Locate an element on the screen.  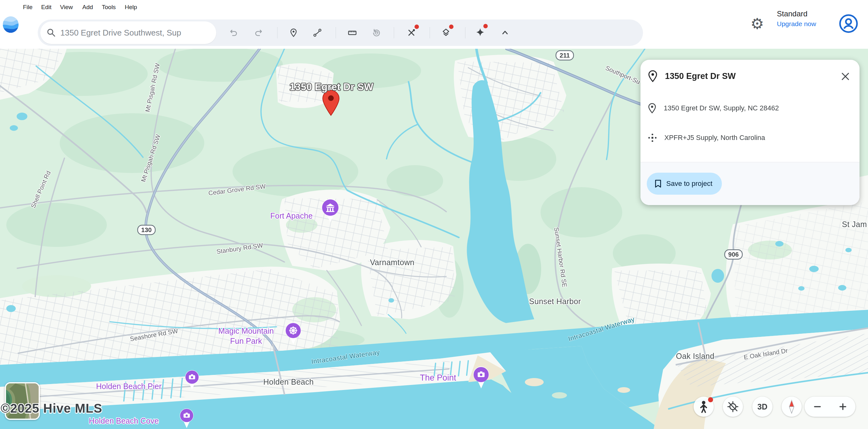
redo-button is located at coordinates (259, 33).